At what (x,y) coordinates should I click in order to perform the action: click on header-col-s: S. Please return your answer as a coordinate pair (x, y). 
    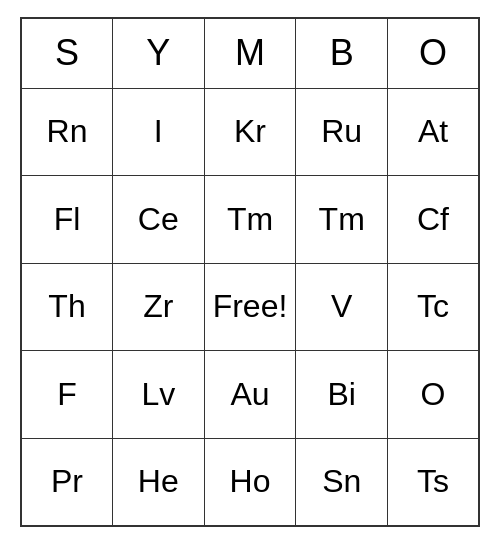
    Looking at the image, I should click on (67, 53).